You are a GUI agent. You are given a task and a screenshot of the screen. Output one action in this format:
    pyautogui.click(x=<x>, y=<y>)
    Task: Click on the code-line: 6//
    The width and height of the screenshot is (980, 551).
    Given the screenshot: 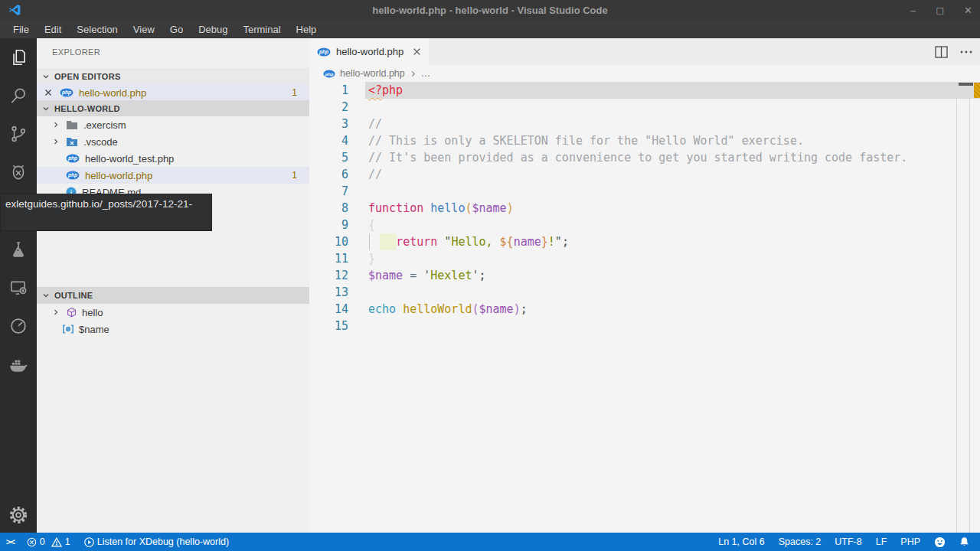 What is the action you would take?
    pyautogui.click(x=645, y=174)
    